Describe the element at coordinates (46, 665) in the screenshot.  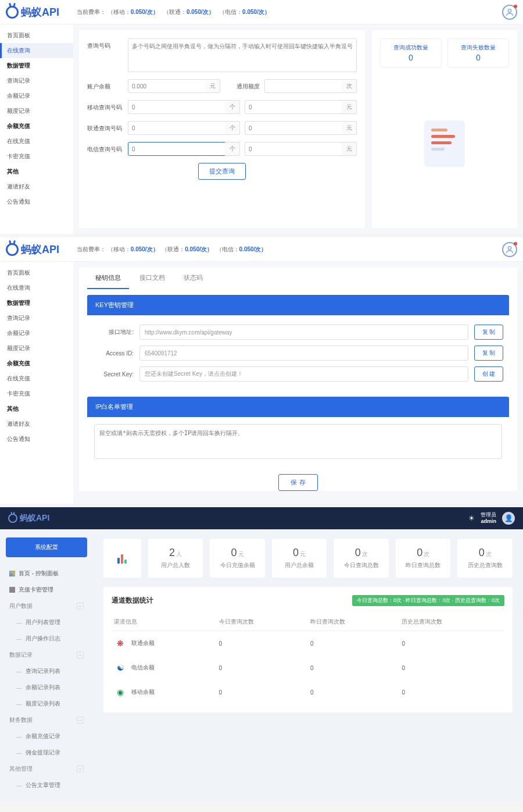
I see `admin-sidebar: 系统配置 首页 - 控制面板 充值卡密管理 用户数据− —用户列表管理 —用户操…` at that location.